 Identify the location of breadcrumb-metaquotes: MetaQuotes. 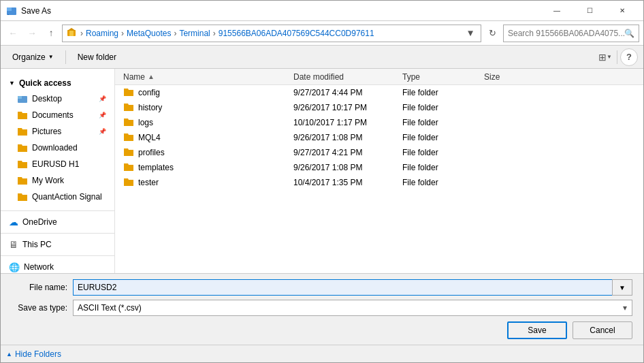
(148, 33).